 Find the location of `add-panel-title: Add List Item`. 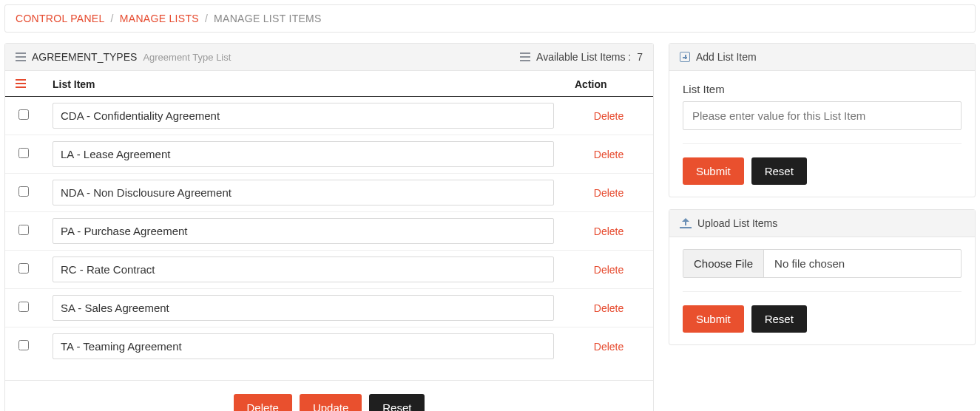

add-panel-title: Add List Item is located at coordinates (726, 57).